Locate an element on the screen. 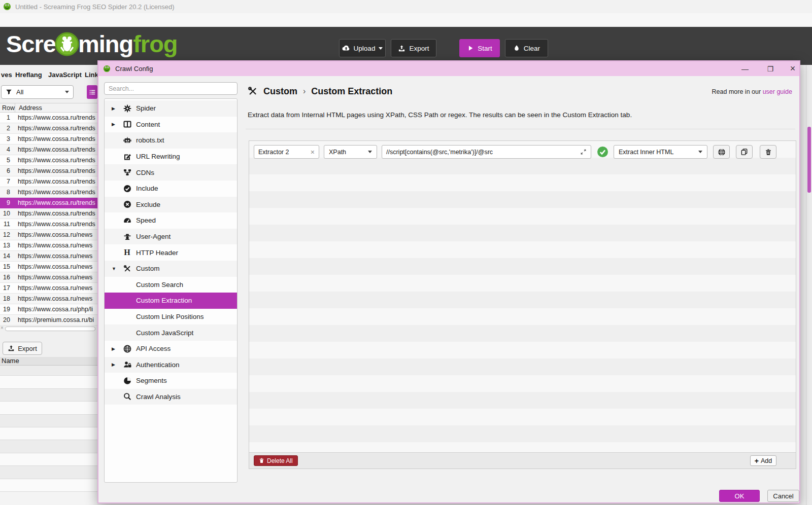  list-view-button is located at coordinates (92, 92).